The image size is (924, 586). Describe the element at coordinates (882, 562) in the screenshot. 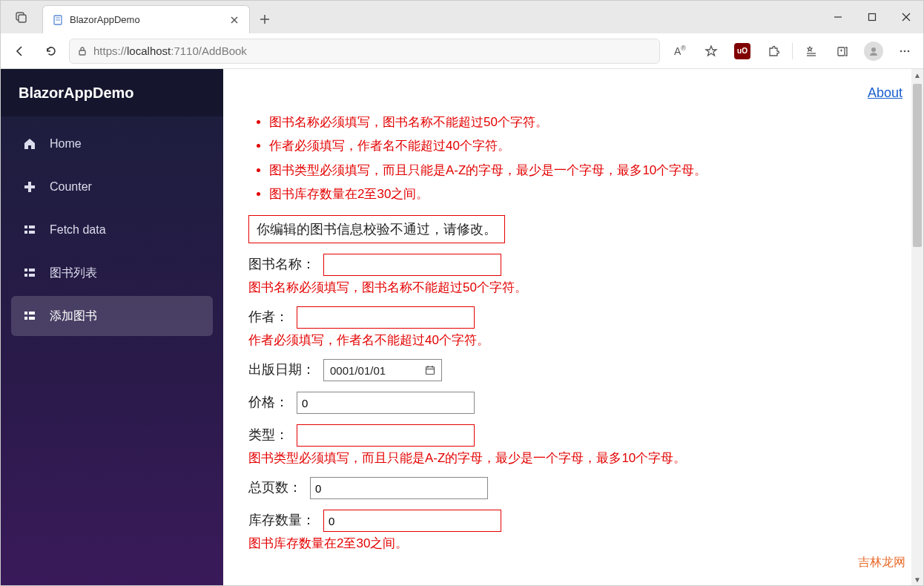

I see `watermark-text: 吉林龙网` at that location.